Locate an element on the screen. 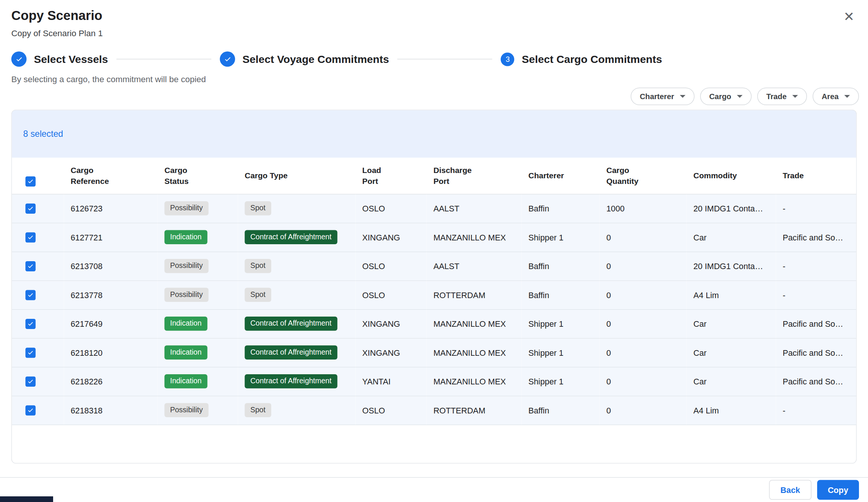  stepper: Select Vessels Select Voyage Commitments… is located at coordinates (434, 60).